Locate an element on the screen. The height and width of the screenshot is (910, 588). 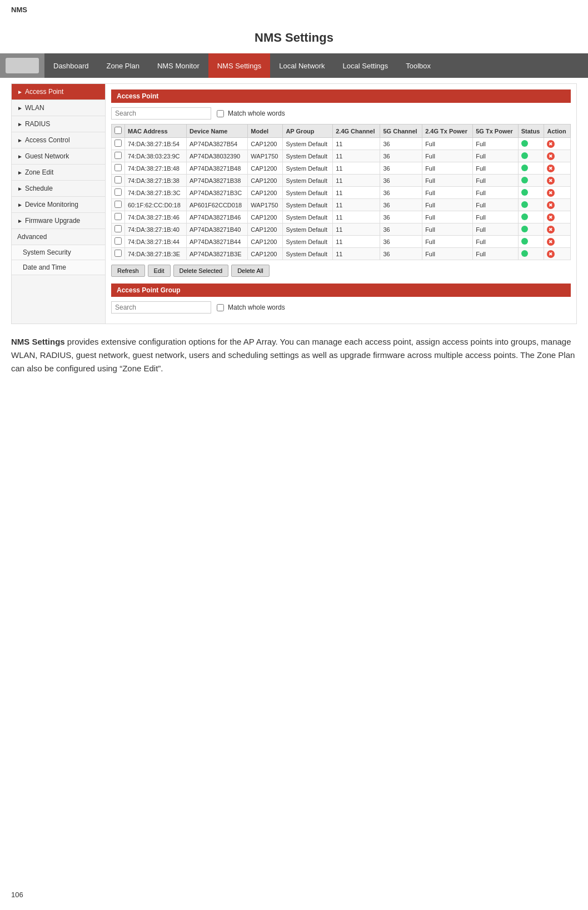
sidebar-item-access-point: ► Access Point is located at coordinates (58, 92).